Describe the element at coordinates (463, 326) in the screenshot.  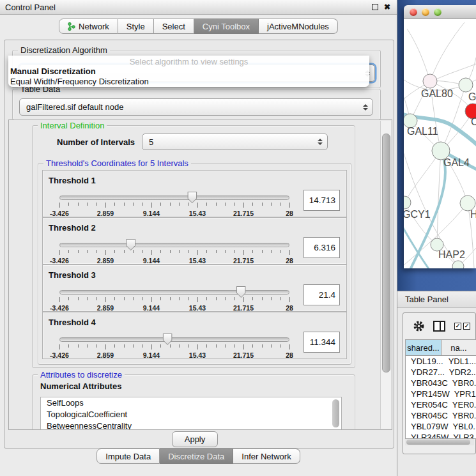
I see `select-columns-icons: ✓ ✓` at that location.